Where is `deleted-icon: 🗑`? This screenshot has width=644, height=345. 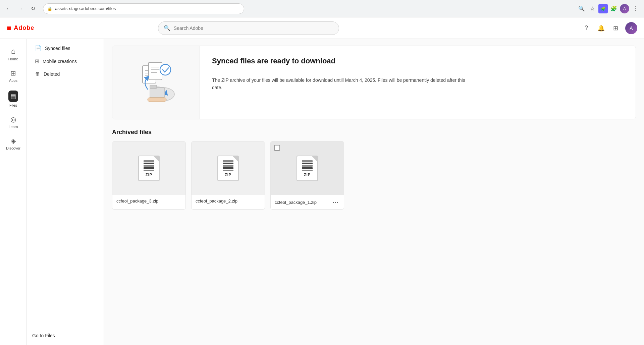
deleted-icon: 🗑 is located at coordinates (38, 74).